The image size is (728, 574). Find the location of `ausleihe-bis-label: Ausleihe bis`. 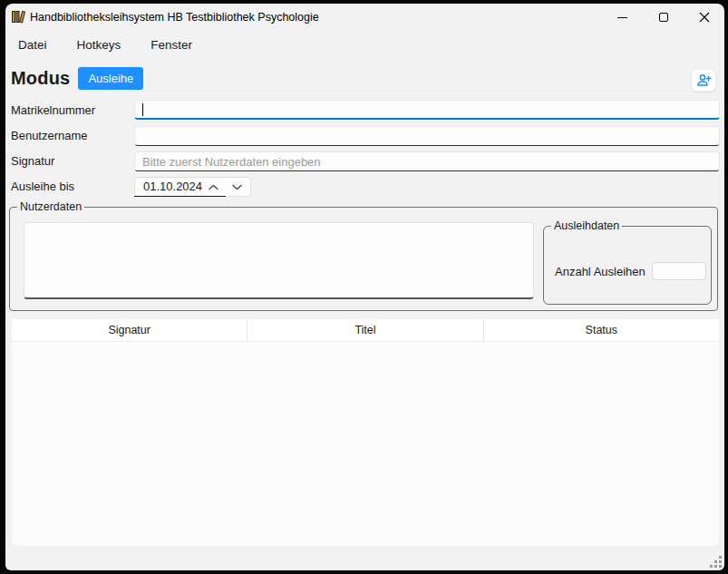

ausleihe-bis-label: Ausleihe bis is located at coordinates (43, 187).